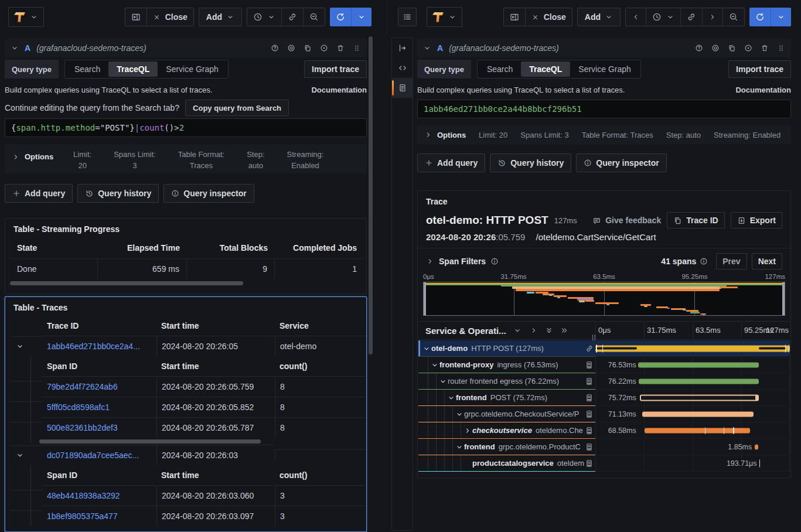  I want to click on tab-search: Search, so click(87, 69).